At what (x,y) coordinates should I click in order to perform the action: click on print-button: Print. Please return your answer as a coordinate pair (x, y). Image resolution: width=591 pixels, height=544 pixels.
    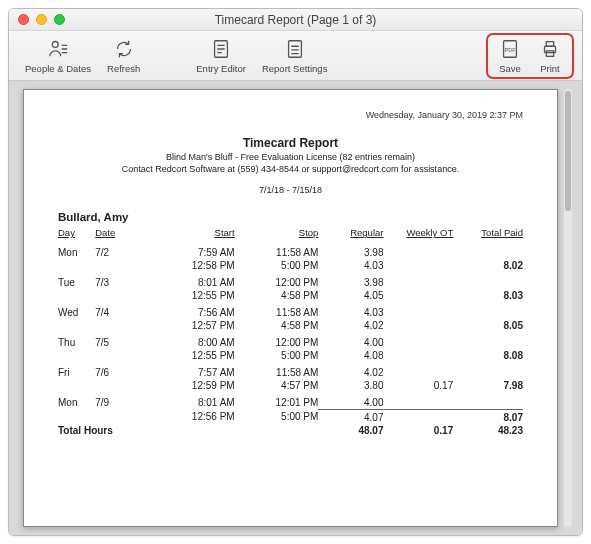
    Looking at the image, I should click on (550, 56).